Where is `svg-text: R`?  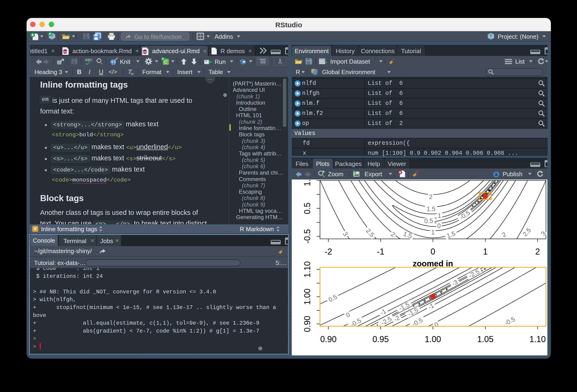
svg-text: R is located at coordinates (491, 35).